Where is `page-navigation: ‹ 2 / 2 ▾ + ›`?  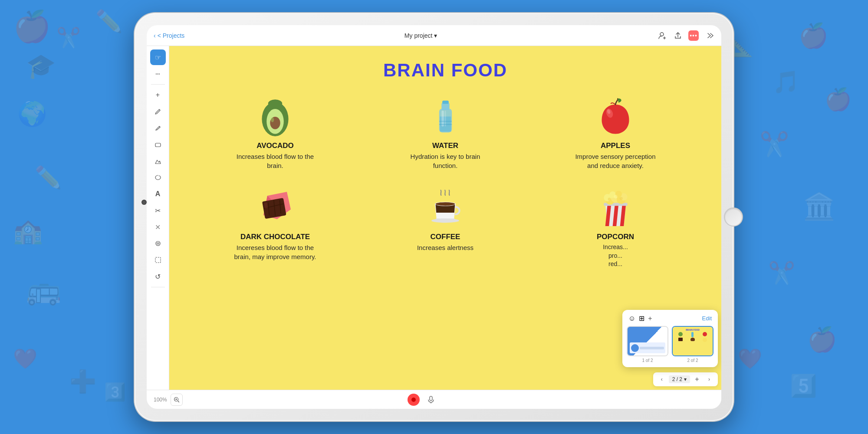
page-navigation: ‹ 2 / 2 ▾ + › is located at coordinates (686, 379).